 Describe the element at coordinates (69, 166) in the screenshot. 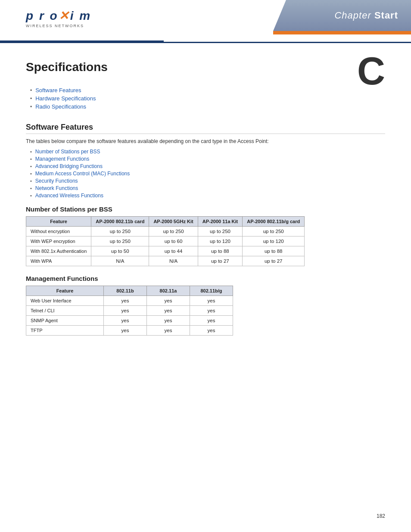

I see `sub-link-bridging: Advanced Bridging Functions` at that location.